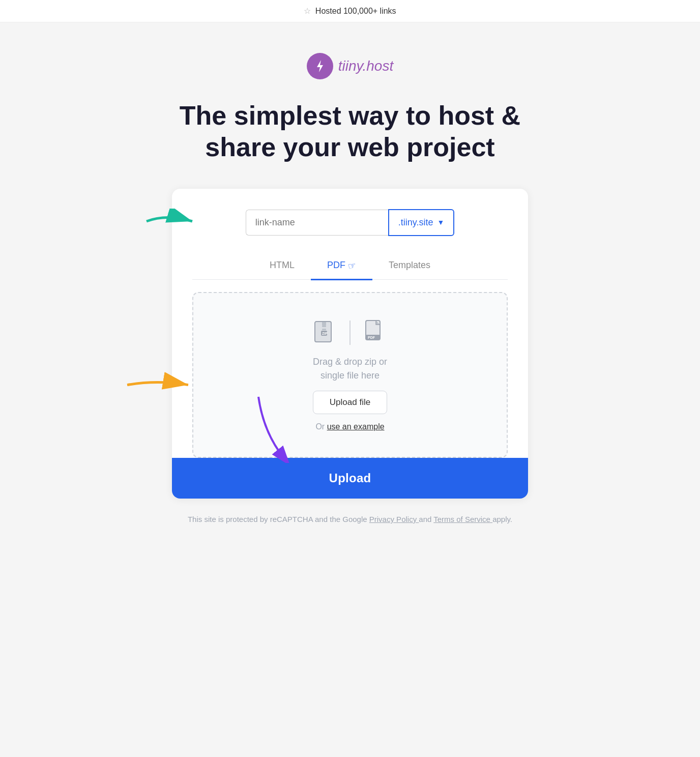  What do you see at coordinates (350, 266) in the screenshot?
I see `tabs: HTML PDF ☞ Templates` at bounding box center [350, 266].